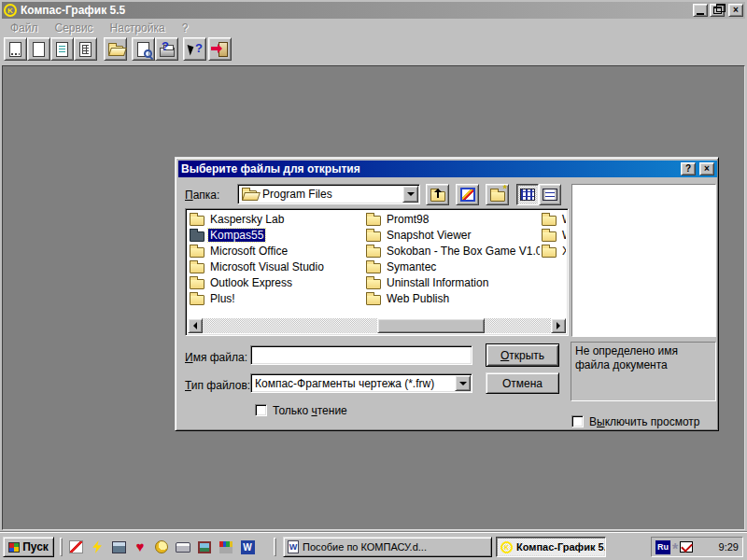 This screenshot has height=560, width=747. I want to click on scroll-right-button, so click(558, 326).